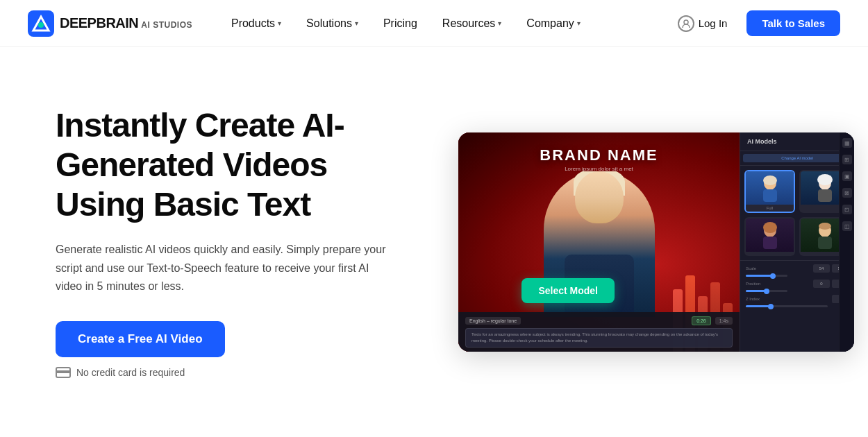 The height and width of the screenshot is (437, 868). Describe the element at coordinates (686, 24) in the screenshot. I see `user-icon` at that location.